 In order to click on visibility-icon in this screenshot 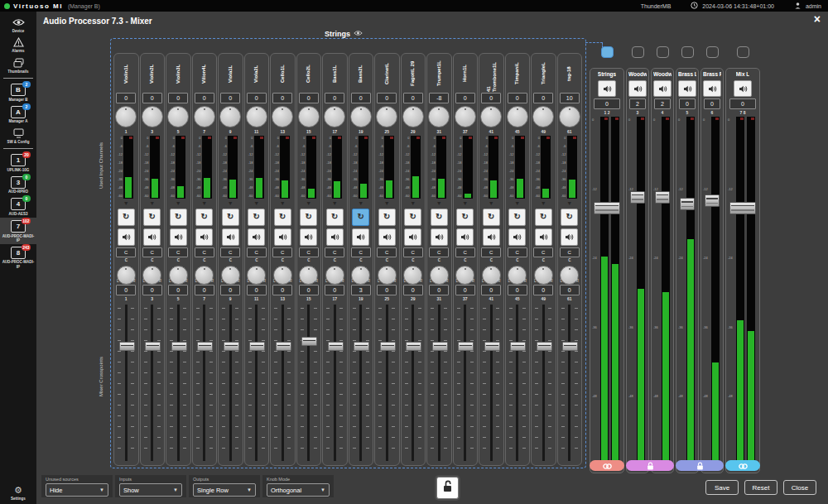, I will do `click(358, 34)`.